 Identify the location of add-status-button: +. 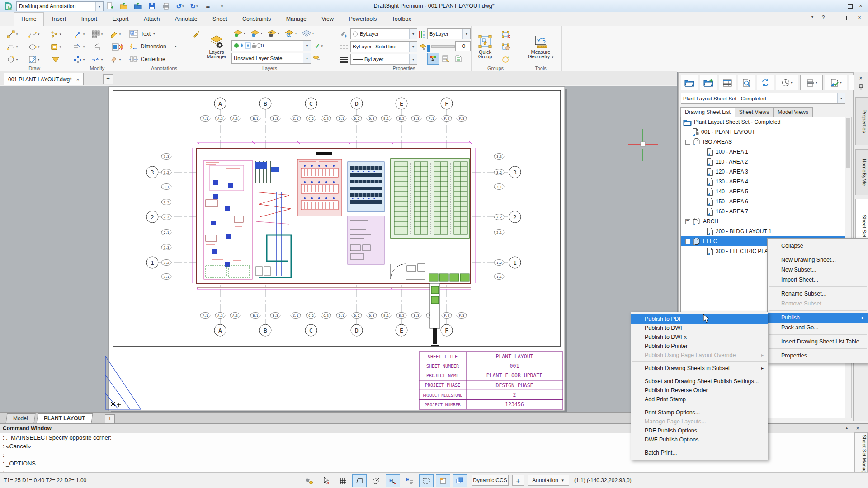
(518, 480).